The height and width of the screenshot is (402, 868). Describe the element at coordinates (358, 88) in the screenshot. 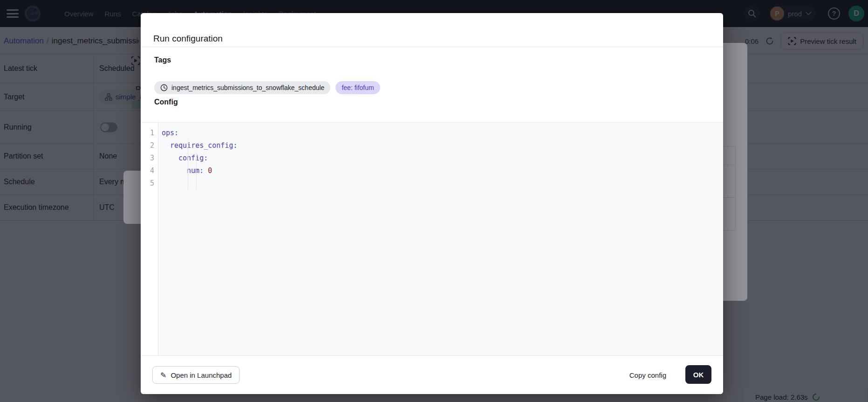

I see `tag-text: fee: fifofum` at that location.